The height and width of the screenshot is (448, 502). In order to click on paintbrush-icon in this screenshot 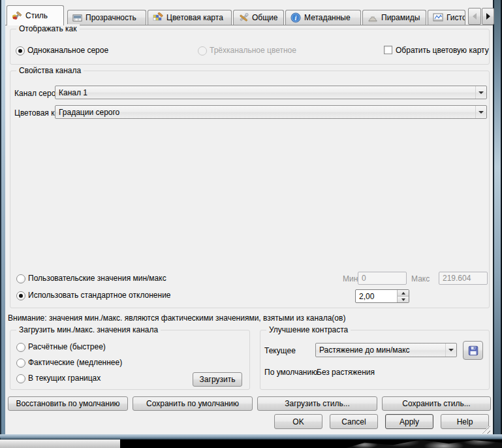, I will do `click(17, 16)`.